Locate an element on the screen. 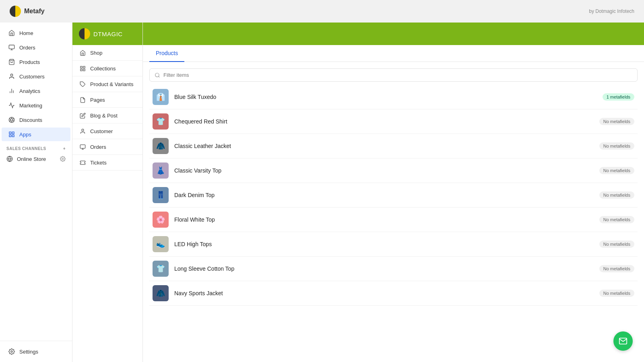  orders-icon is located at coordinates (12, 47).